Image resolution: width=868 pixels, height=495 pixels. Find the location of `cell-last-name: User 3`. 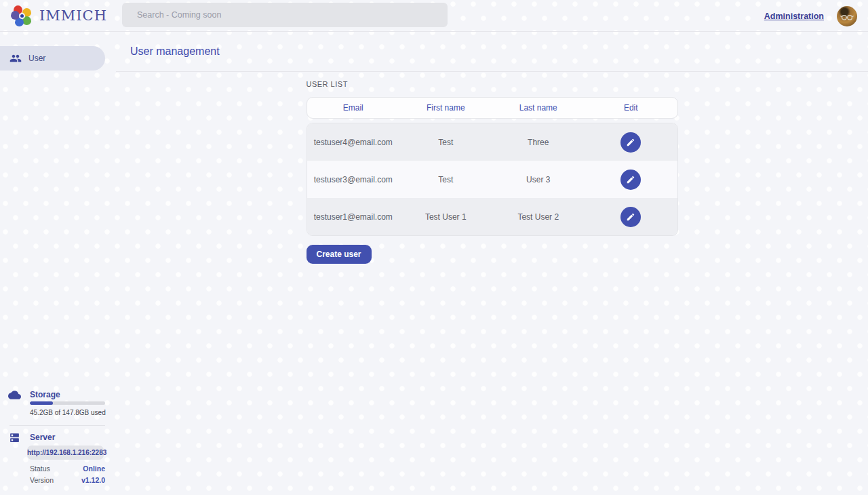

cell-last-name: User 3 is located at coordinates (538, 180).